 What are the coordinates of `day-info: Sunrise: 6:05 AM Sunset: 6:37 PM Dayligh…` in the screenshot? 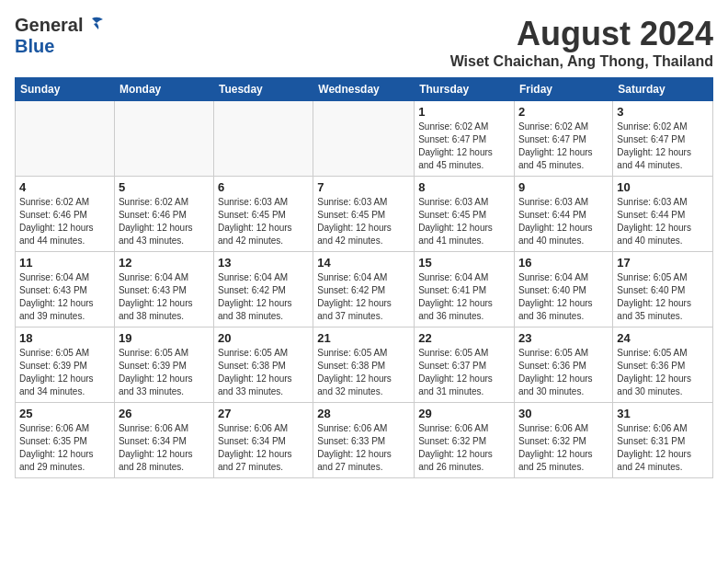 It's located at (464, 373).